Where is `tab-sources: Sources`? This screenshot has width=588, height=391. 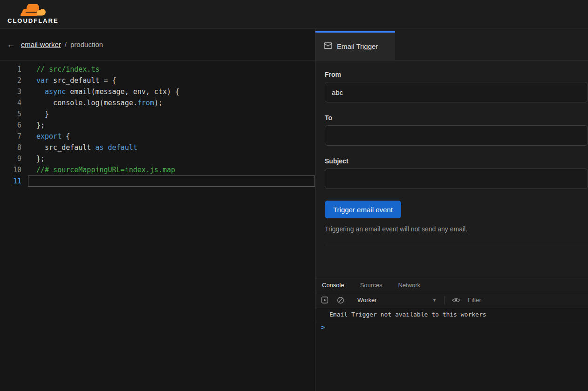
tab-sources: Sources is located at coordinates (371, 285).